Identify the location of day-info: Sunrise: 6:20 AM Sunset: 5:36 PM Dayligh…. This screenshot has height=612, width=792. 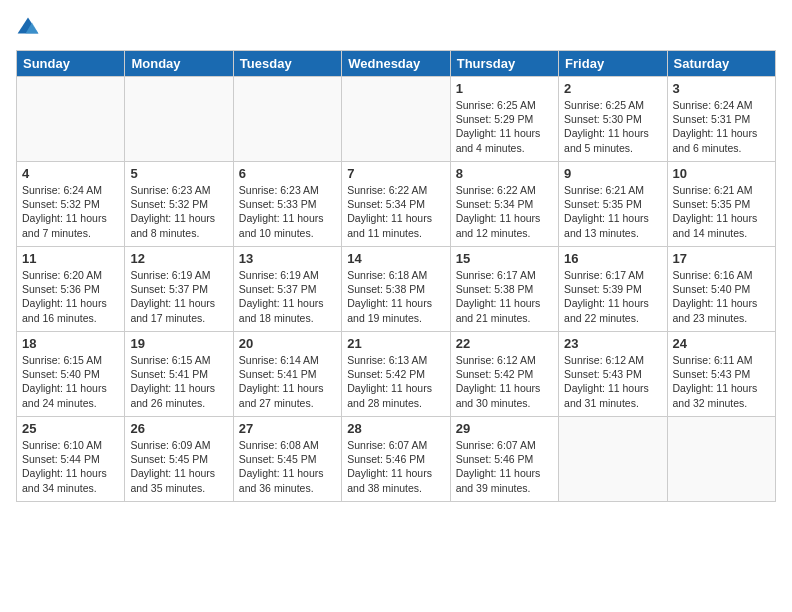
(70, 296).